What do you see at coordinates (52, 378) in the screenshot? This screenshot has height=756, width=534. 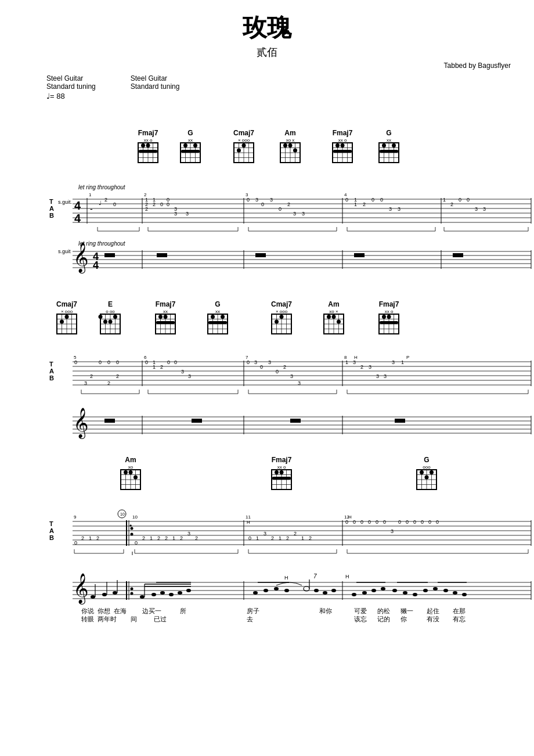 I see `svg-text: B` at bounding box center [52, 378].